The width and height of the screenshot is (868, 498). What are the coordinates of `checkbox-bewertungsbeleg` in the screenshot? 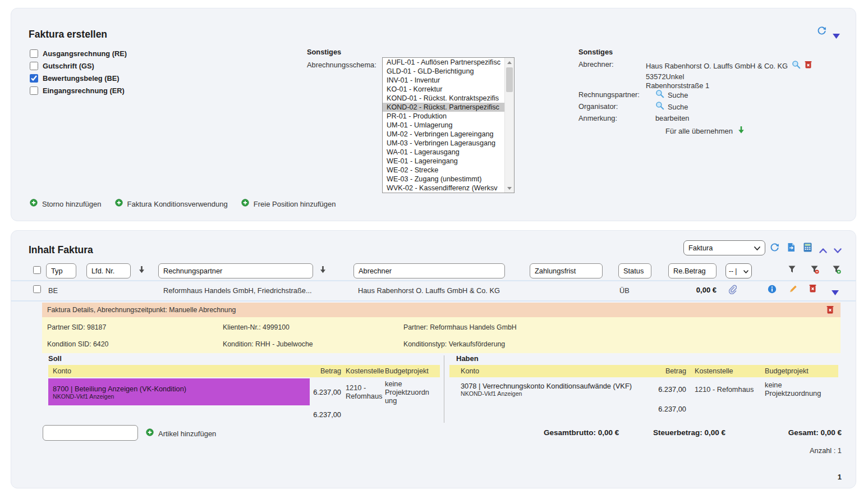 It's located at (34, 79).